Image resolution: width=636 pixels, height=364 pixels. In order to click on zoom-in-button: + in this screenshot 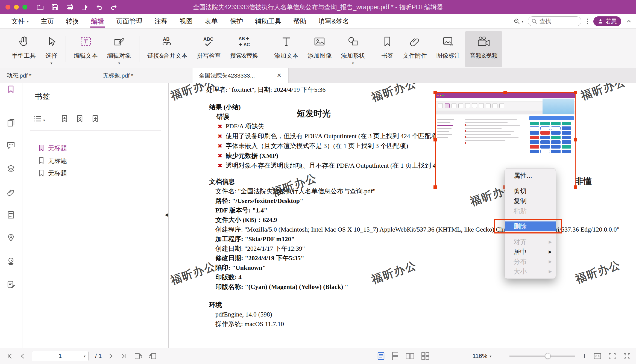, I will do `click(584, 356)`.